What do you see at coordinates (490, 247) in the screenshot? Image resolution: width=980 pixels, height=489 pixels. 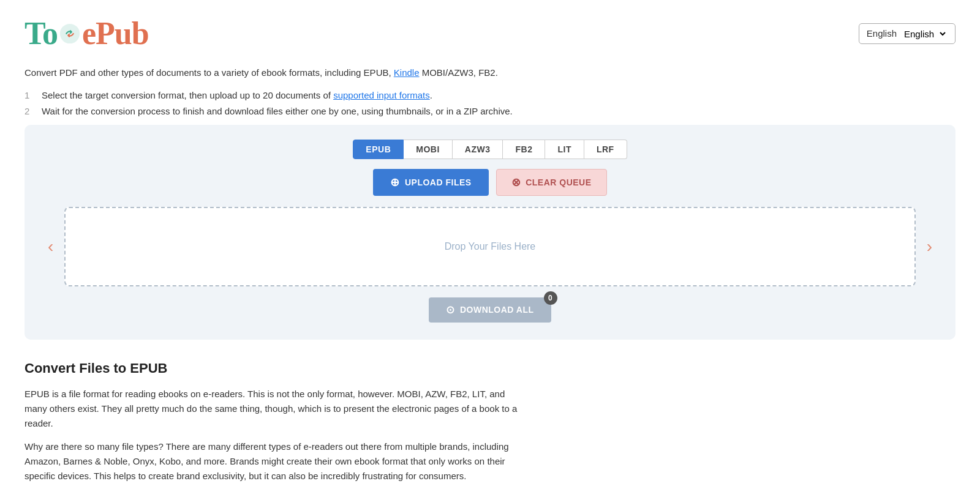 I see `drop-text: Drop Your Files Here` at bounding box center [490, 247].